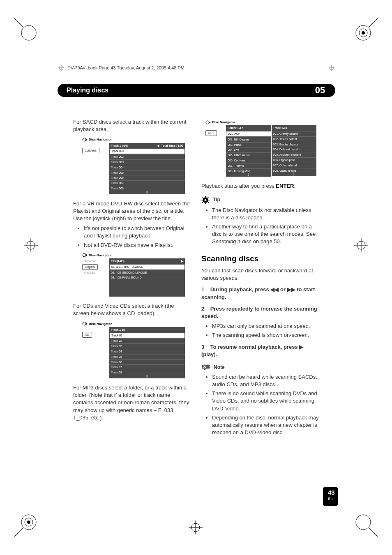 The image size is (392, 555). Describe the element at coordinates (132, 126) in the screenshot. I see `paragraph: For SACD discs select a track within the…` at that location.